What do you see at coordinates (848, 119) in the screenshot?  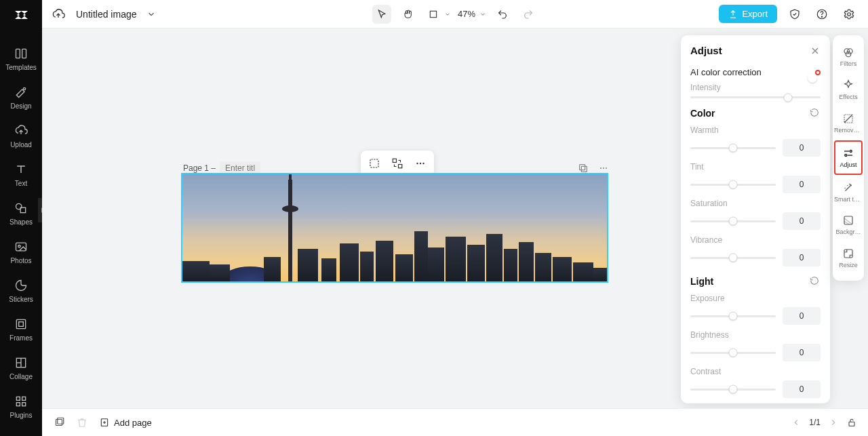 I see `remove-bg-icon` at bounding box center [848, 119].